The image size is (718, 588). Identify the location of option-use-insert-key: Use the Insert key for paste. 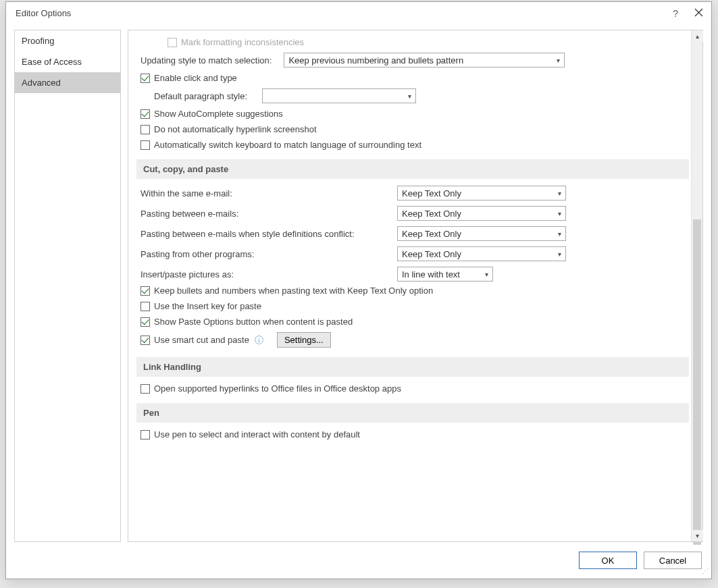
(411, 306).